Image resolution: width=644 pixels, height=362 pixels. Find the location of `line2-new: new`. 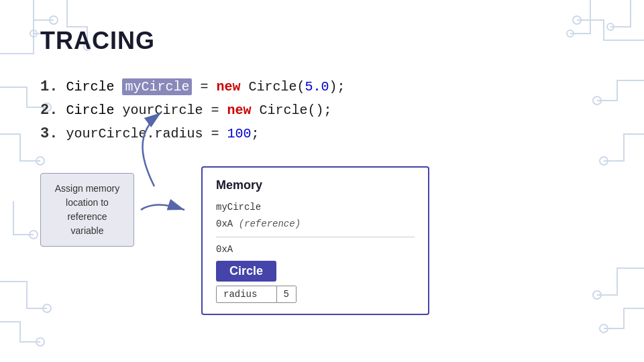

line2-new: new is located at coordinates (239, 110).